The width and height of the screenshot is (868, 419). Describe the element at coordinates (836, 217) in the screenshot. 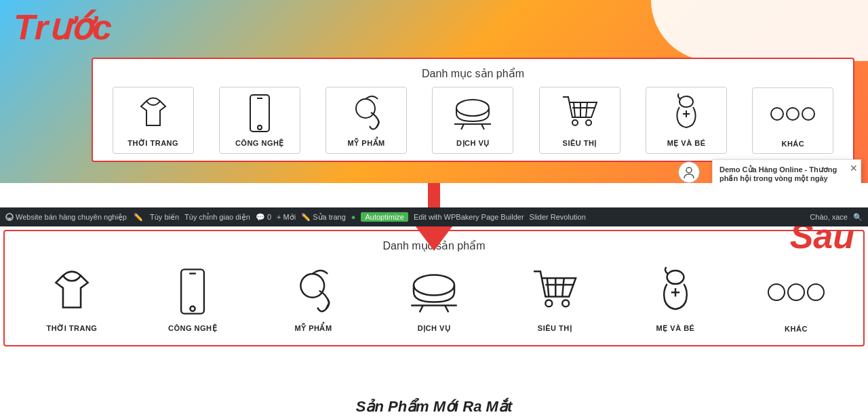

I see `admin-bar-end: Chào, xace 🔍` at that location.